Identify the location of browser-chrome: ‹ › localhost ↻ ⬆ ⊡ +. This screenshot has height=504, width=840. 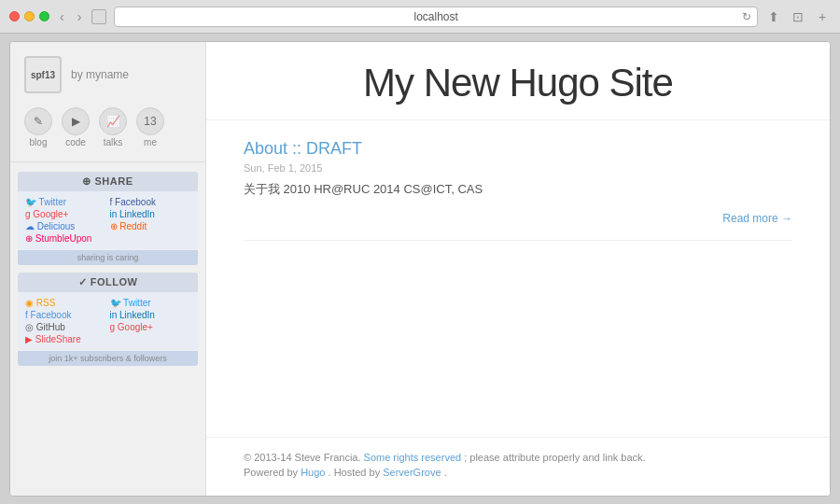
(420, 17).